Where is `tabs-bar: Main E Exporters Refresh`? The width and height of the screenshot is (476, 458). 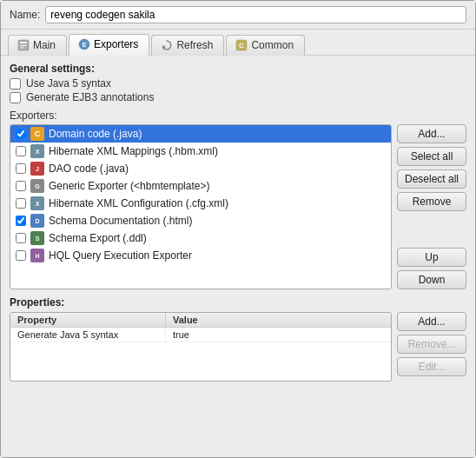
tabs-bar: Main E Exporters Refresh is located at coordinates (238, 43).